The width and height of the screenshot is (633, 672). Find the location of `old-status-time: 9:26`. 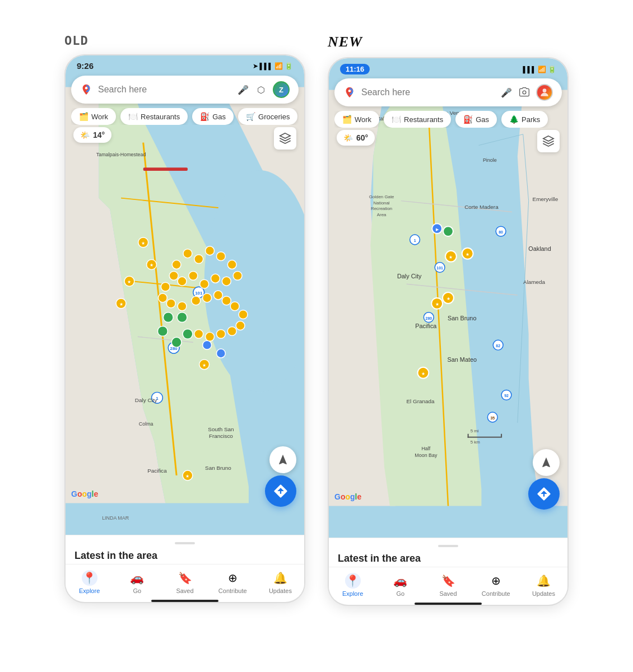

old-status-time: 9:26 is located at coordinates (85, 66).